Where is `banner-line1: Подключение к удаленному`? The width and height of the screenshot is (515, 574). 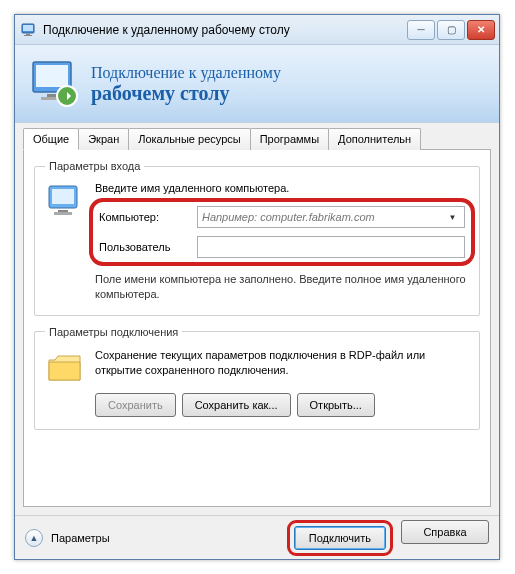
banner-line1: Подключение к удаленному is located at coordinates (186, 73).